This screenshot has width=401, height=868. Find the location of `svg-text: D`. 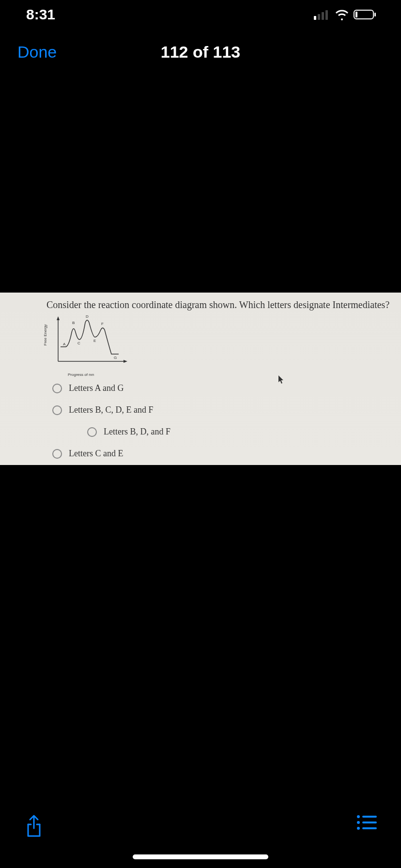

svg-text: D is located at coordinates (87, 317).